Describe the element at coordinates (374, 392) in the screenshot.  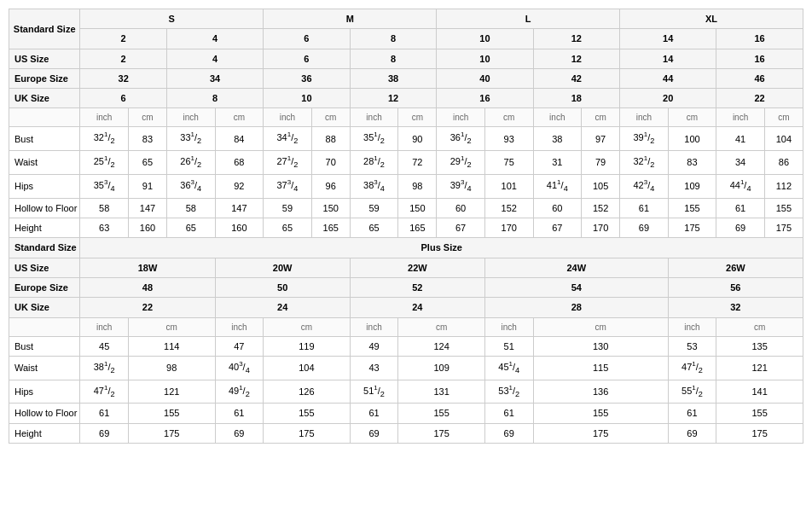
I see `phips-22-inch: 511/2` at that location.